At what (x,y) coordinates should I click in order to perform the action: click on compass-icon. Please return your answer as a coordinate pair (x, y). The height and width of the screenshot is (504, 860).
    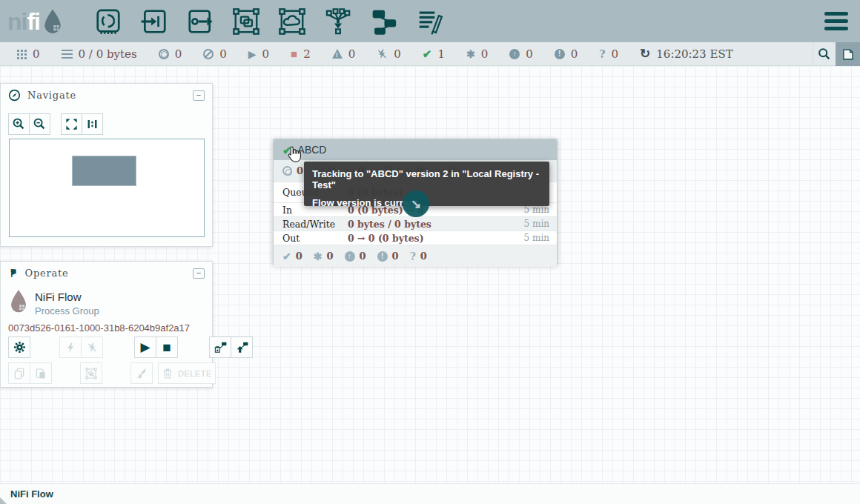
    Looking at the image, I should click on (15, 95).